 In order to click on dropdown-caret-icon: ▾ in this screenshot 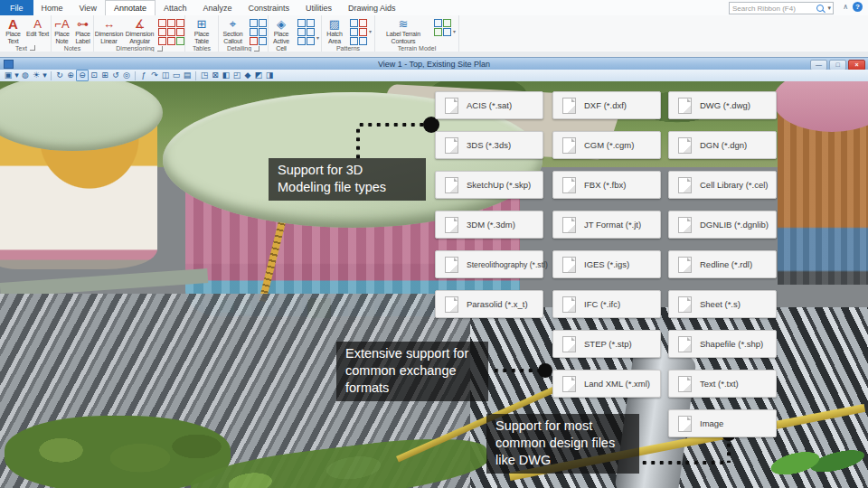, I will do `click(45, 76)`.